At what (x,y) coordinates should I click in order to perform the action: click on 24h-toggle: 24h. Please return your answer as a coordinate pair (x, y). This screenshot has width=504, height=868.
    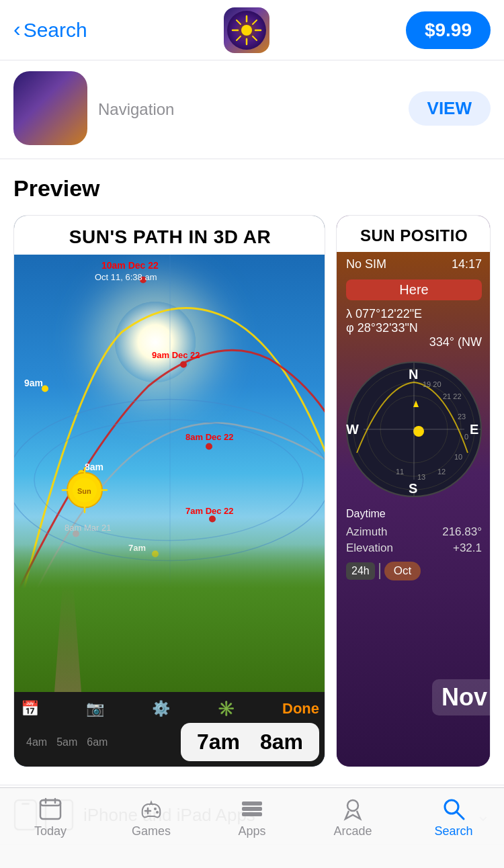
    Looking at the image, I should click on (360, 571).